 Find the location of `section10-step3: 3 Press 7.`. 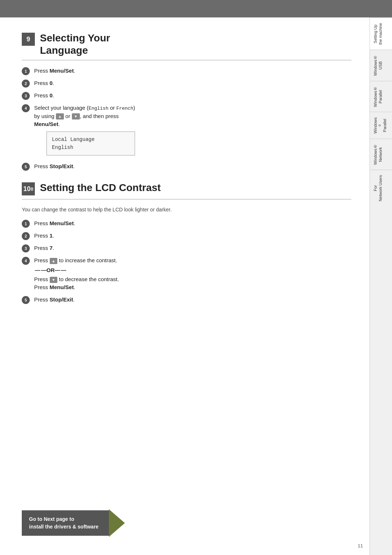

section10-step3: 3 Press 7. is located at coordinates (187, 248).